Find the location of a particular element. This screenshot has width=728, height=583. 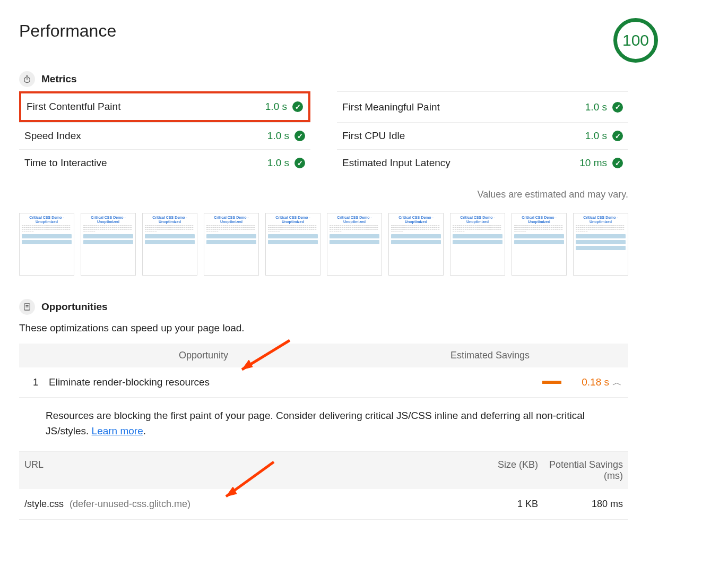

col-opportunity: Opportunity is located at coordinates (144, 356).